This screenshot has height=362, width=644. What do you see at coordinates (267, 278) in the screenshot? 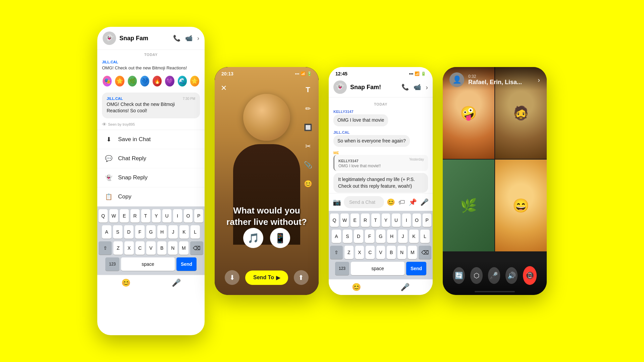
I see `send-to-button: Send To ▶` at bounding box center [267, 278].